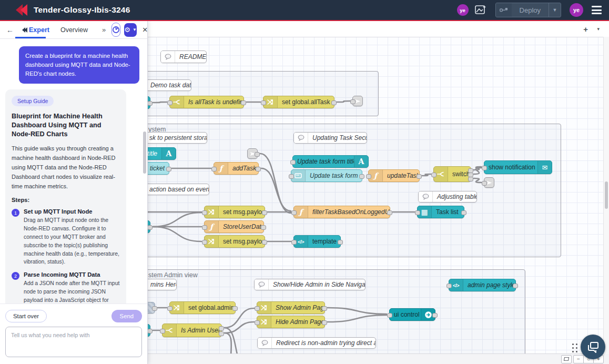  What do you see at coordinates (10, 30) in the screenshot?
I see `back-arrow-icon: ←` at bounding box center [10, 30].